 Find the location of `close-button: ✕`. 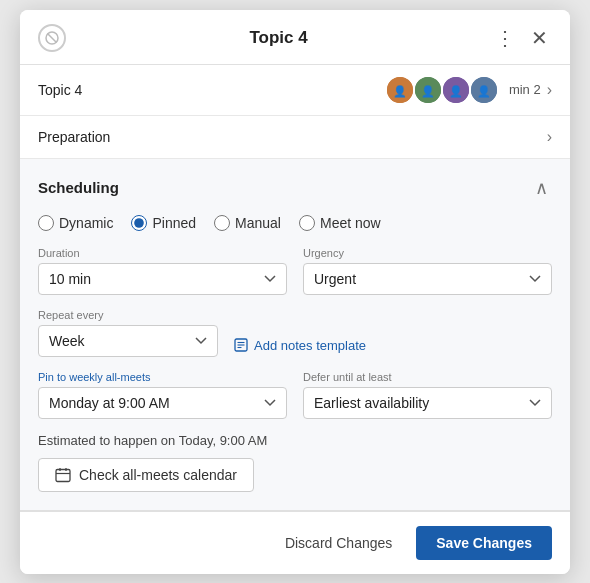

close-button: ✕ is located at coordinates (540, 38).